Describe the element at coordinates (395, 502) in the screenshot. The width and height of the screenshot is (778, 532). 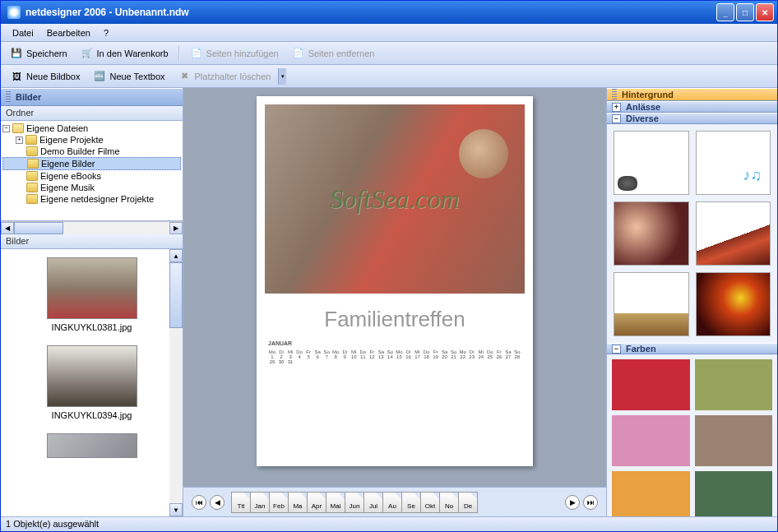
I see `page-navigator: ⏮ ◀ TtlJanFebMaAprMaiJunJulAuSeOktNoDe ▶…` at that location.